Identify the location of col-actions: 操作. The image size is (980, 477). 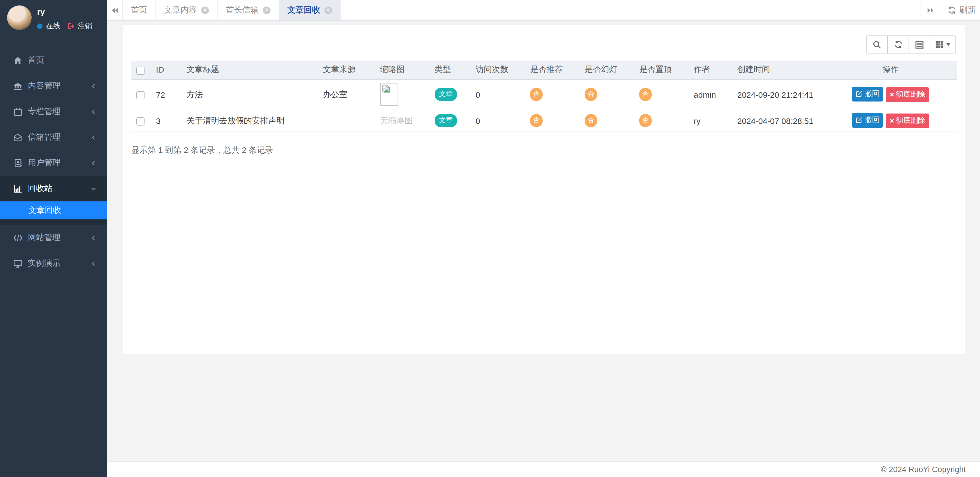
(891, 70).